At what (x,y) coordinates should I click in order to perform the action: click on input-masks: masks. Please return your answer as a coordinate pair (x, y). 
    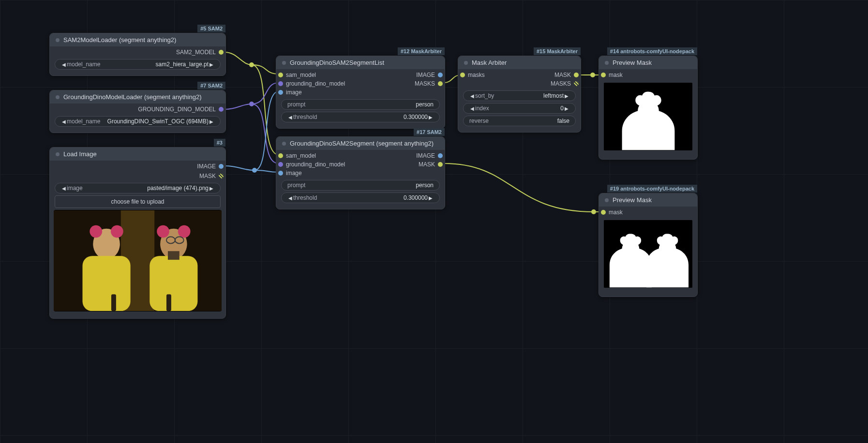
    Looking at the image, I should click on (472, 75).